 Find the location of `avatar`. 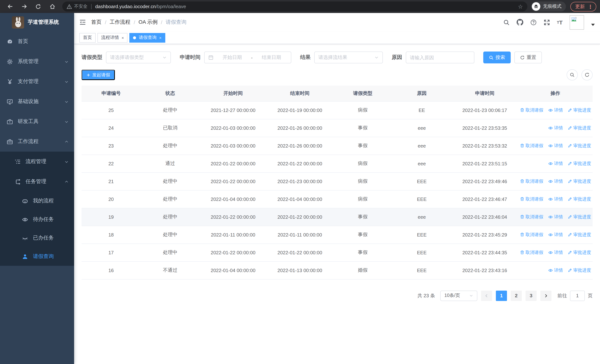

avatar is located at coordinates (577, 22).